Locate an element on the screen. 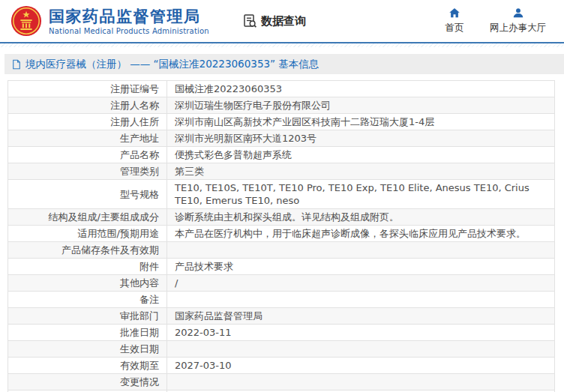 The height and width of the screenshot is (392, 564). header-divider is located at coordinates (282, 45).